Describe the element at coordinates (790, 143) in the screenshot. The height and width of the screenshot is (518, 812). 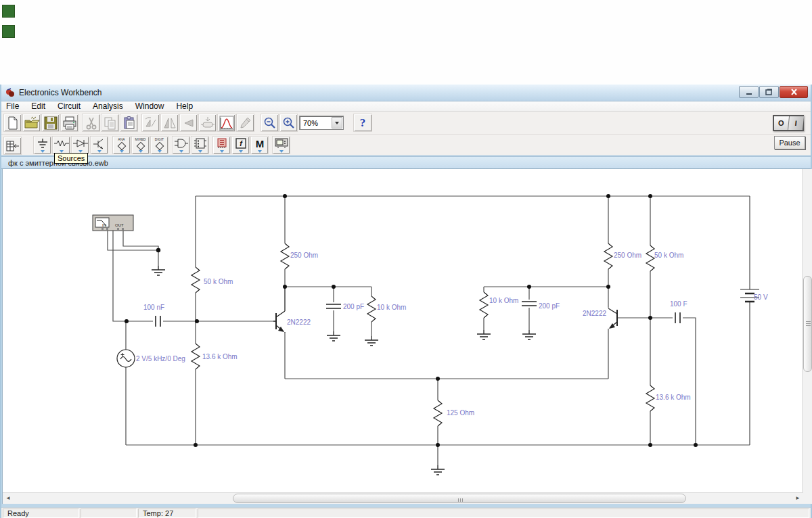
I see `pause-button: Pause` at that location.